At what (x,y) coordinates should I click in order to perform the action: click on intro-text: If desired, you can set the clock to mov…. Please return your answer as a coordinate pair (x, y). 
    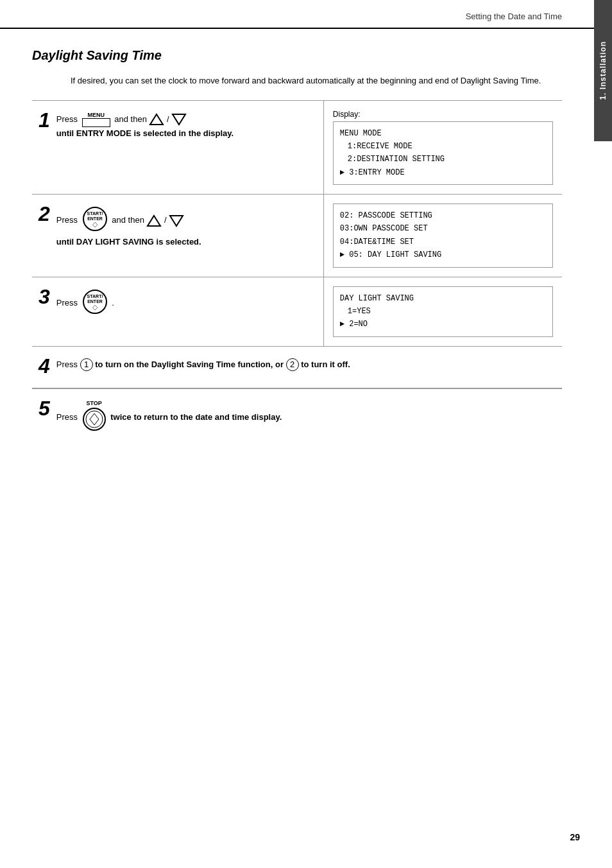
    Looking at the image, I should click on (316, 81).